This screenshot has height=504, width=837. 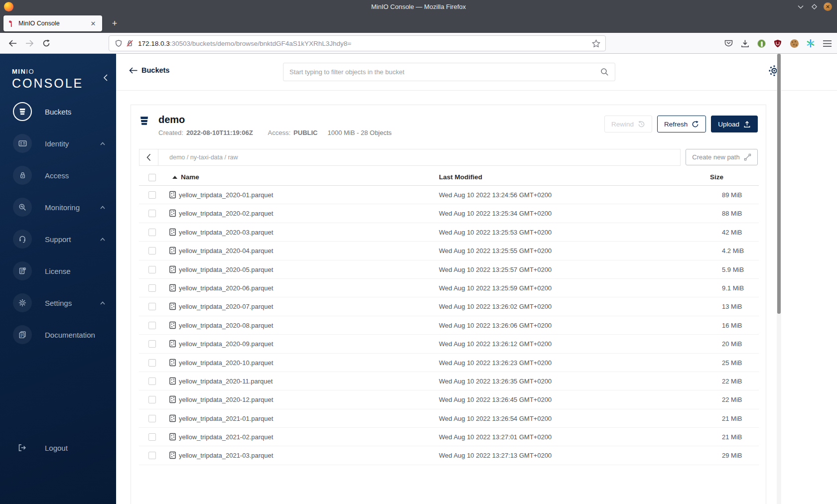 What do you see at coordinates (449, 270) in the screenshot?
I see `table-row: yellow_tripdata_2020-05.parquet Wed Aug …` at bounding box center [449, 270].